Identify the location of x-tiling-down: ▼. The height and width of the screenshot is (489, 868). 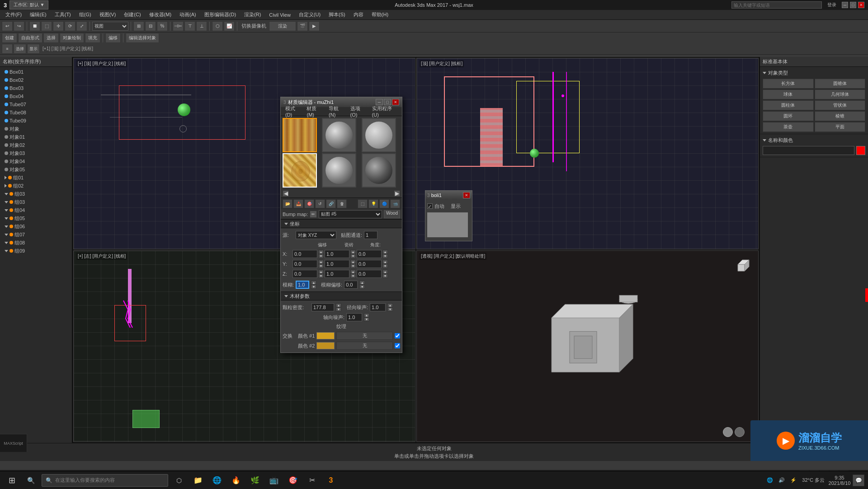
(353, 256).